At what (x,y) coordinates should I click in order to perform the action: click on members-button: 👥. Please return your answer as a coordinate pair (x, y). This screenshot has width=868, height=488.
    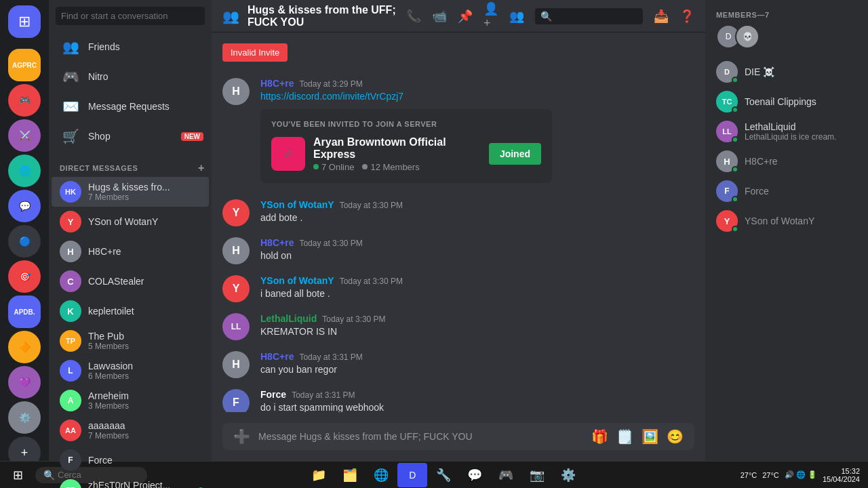
    Looking at the image, I should click on (517, 16).